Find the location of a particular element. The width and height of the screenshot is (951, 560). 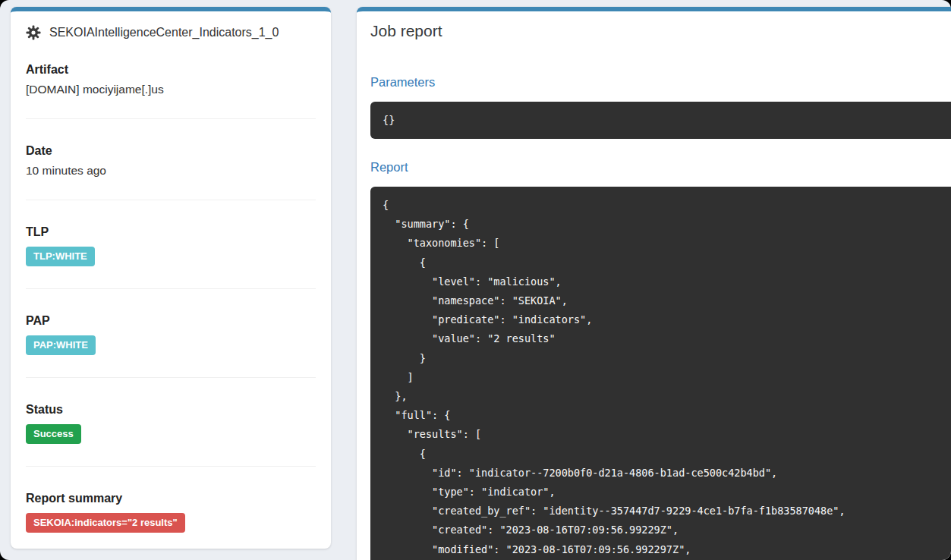

date-label: Date is located at coordinates (171, 151).